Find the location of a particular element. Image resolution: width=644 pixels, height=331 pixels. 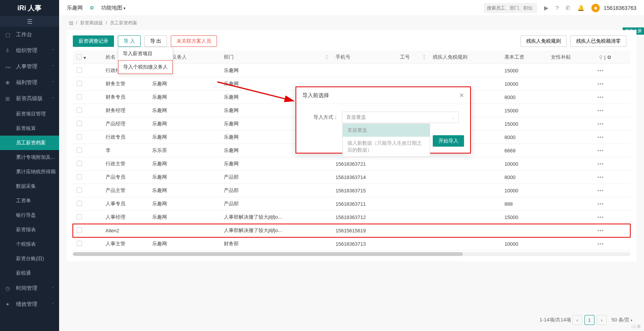

unlinked-plan-button: 未关联方案人员 is located at coordinates (194, 41).